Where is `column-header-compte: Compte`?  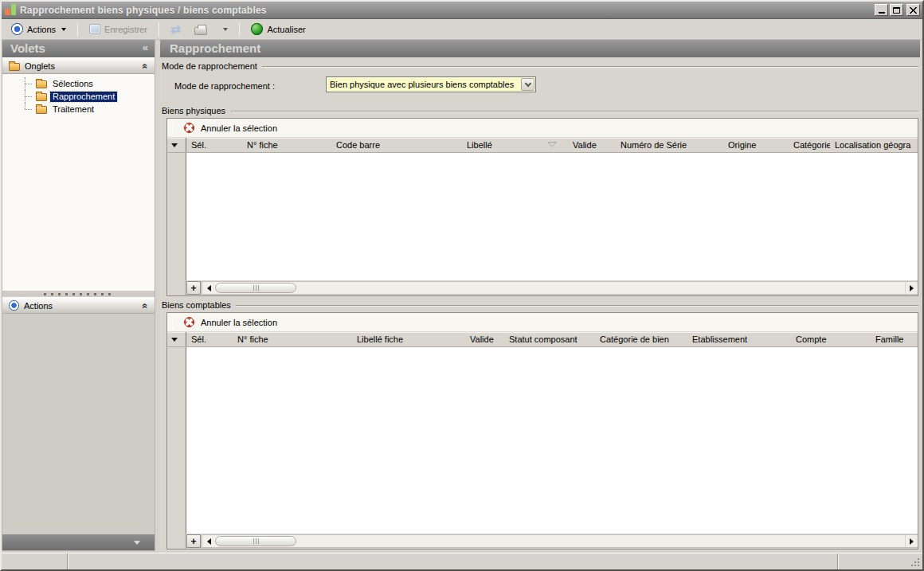
column-header-compte: Compte is located at coordinates (831, 339).